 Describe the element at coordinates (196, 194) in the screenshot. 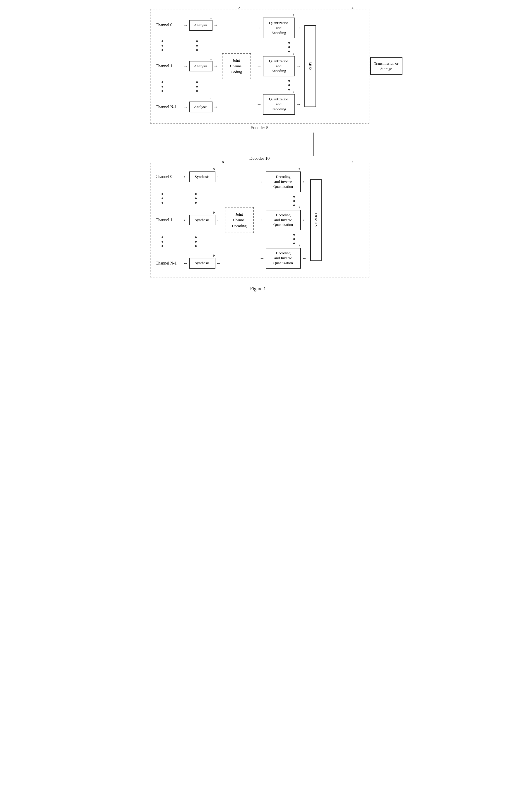

I see `ddot4` at that location.